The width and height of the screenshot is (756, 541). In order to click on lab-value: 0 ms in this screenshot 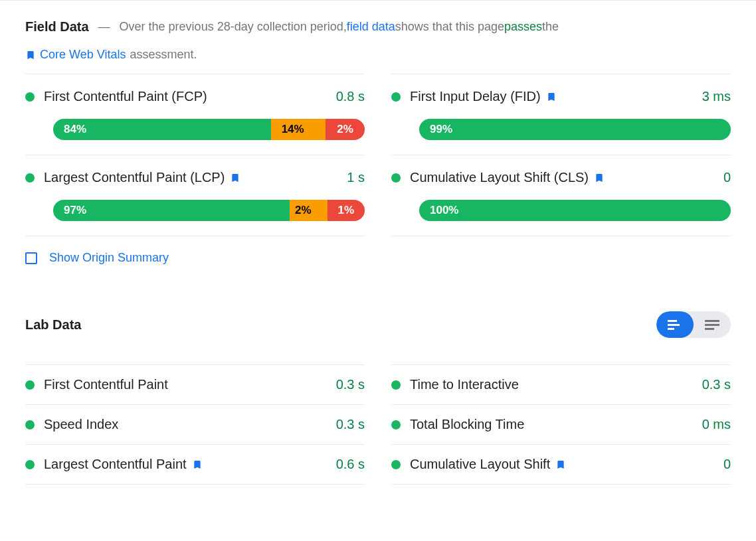, I will do `click(716, 425)`.